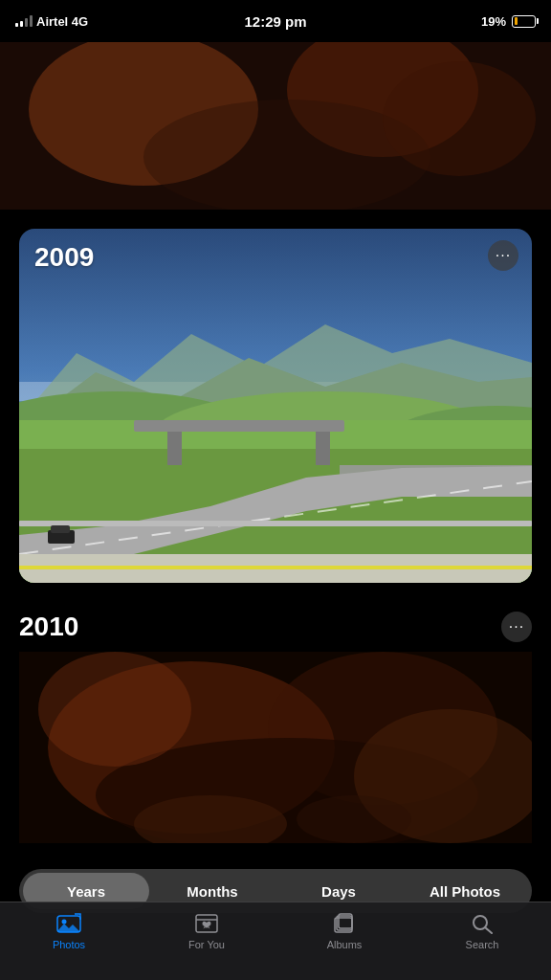  I want to click on tab-for-you: For You, so click(207, 931).